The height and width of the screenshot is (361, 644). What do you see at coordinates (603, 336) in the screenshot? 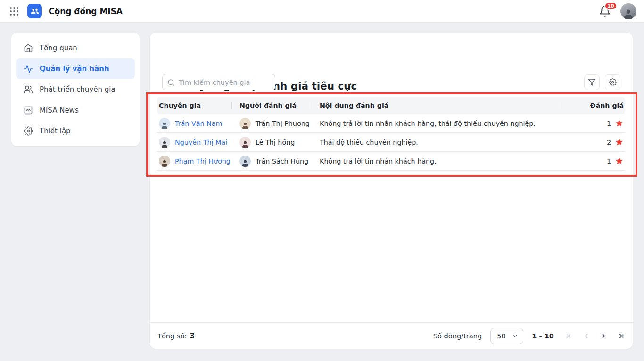
I see `next-page-button` at bounding box center [603, 336].